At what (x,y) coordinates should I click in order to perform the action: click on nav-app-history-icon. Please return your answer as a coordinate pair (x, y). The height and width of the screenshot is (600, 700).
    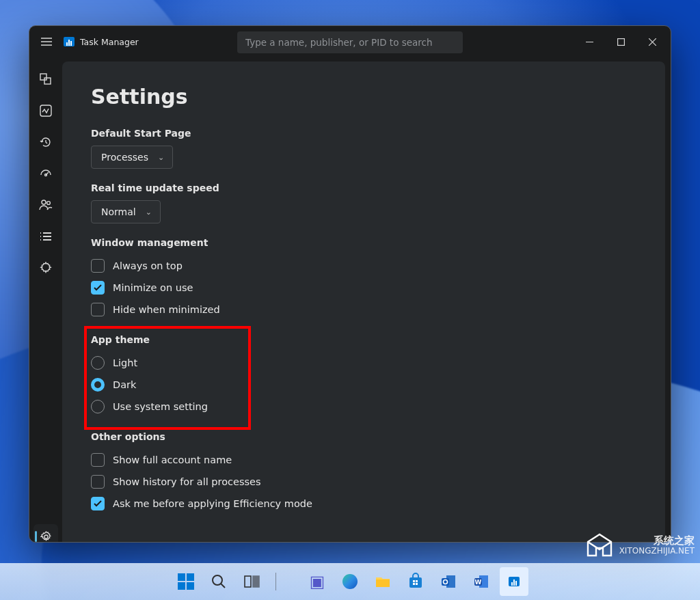
    Looking at the image, I should click on (46, 142).